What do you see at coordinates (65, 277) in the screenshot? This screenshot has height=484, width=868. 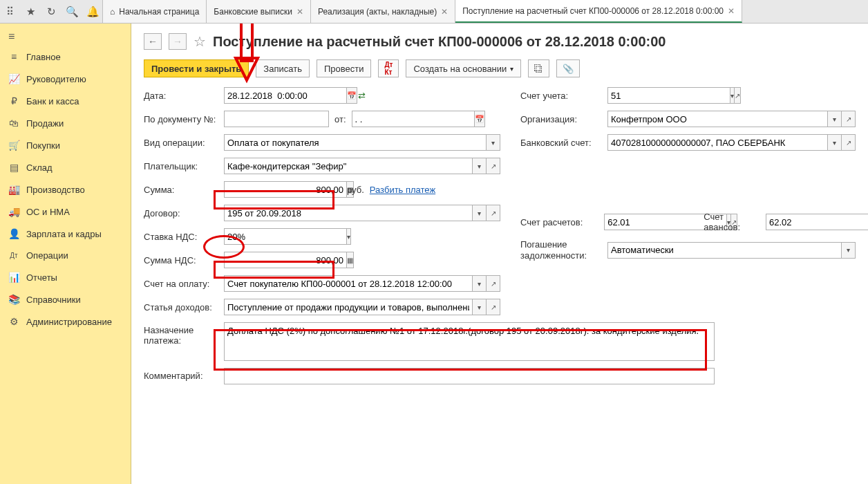 I see `sidebar-item-reports: 📊Отчеты` at bounding box center [65, 277].